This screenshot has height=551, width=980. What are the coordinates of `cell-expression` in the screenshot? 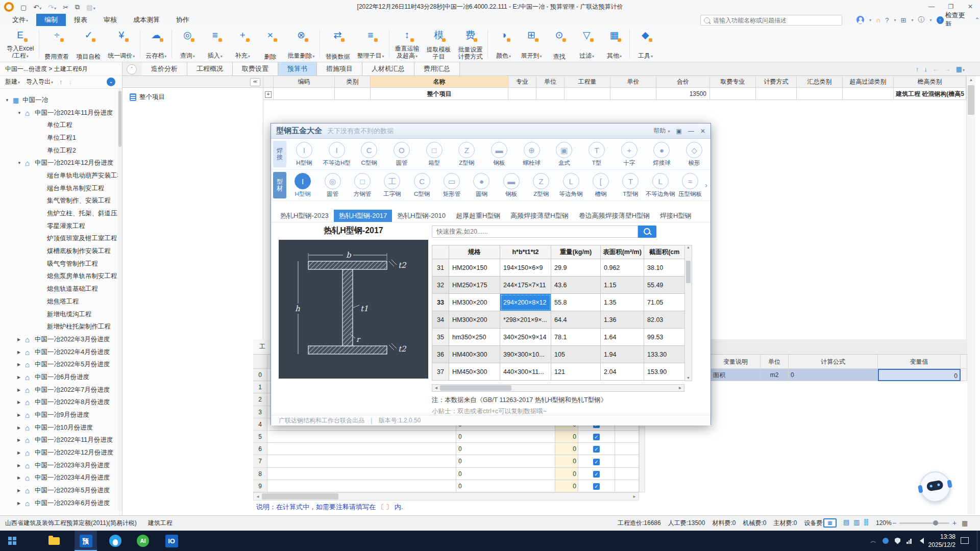 It's located at (362, 437).